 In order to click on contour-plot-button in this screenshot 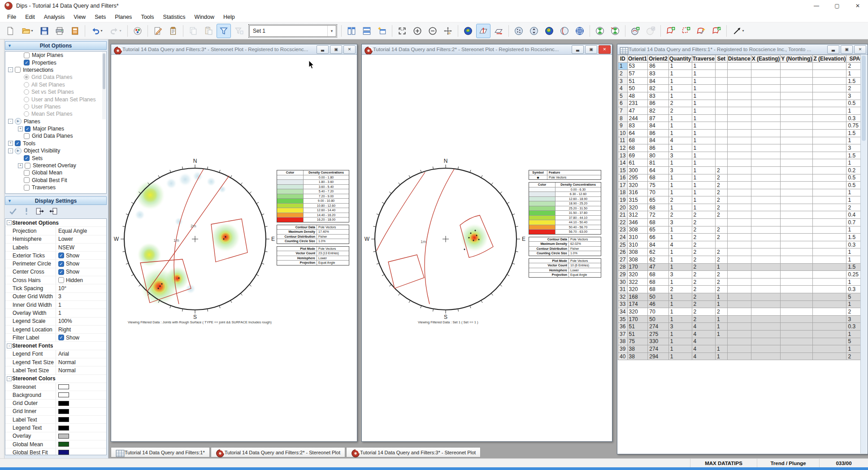, I will do `click(549, 31)`.